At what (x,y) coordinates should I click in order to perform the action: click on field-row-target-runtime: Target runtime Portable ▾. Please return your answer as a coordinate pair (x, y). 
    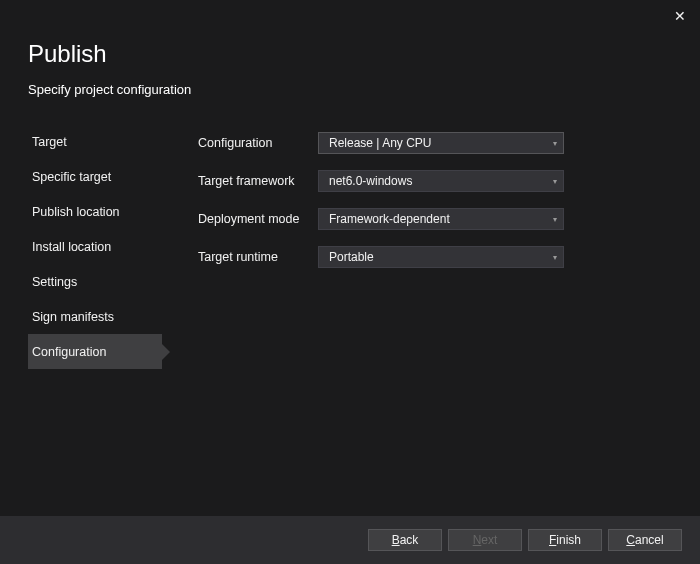
    Looking at the image, I should click on (435, 257).